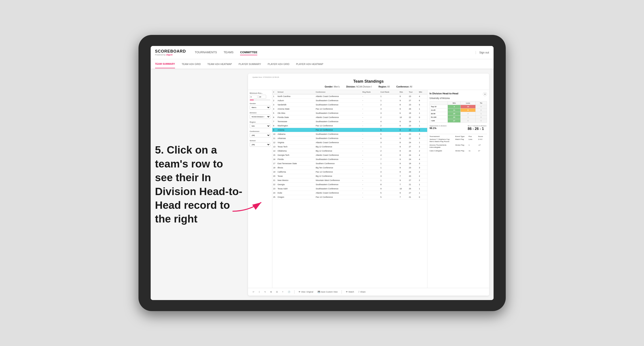  I want to click on table-row: 7 Tennessee Southeastern Conference - 4 …, so click(350, 122).